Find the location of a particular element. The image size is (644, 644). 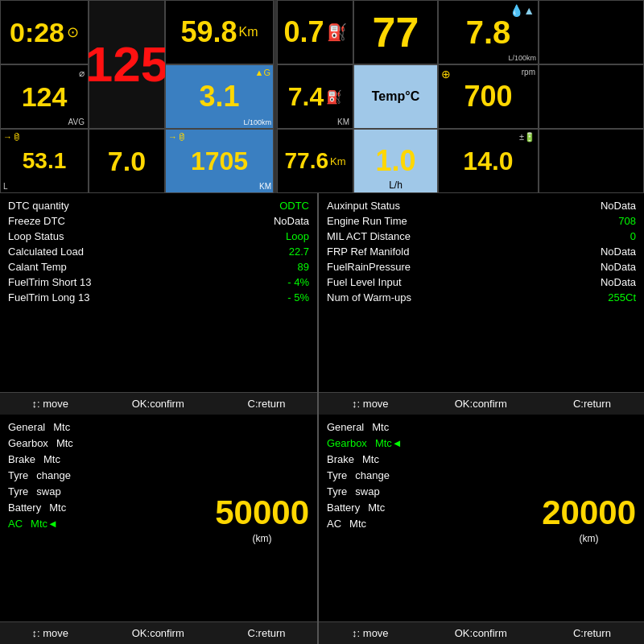

fueltrim-long-label: FuelTrim Long 13 is located at coordinates (48, 298).